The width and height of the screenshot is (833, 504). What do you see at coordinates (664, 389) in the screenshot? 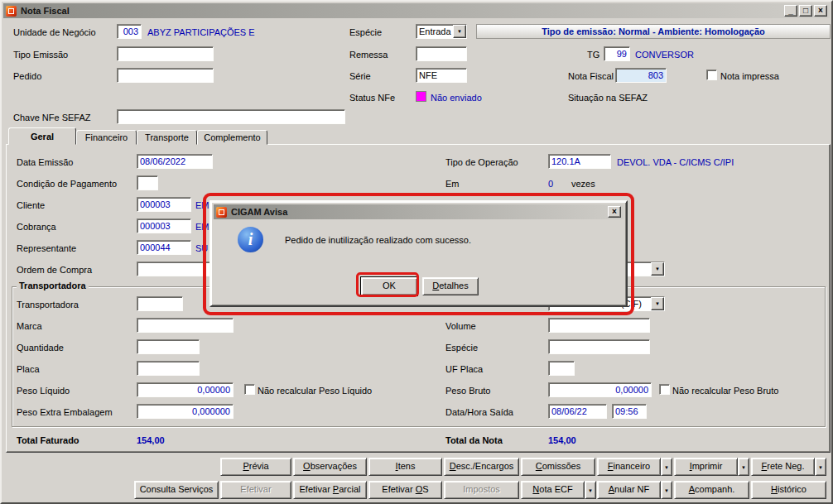
I see `nao-recalcular-peso-bruto-checkbox` at bounding box center [664, 389].